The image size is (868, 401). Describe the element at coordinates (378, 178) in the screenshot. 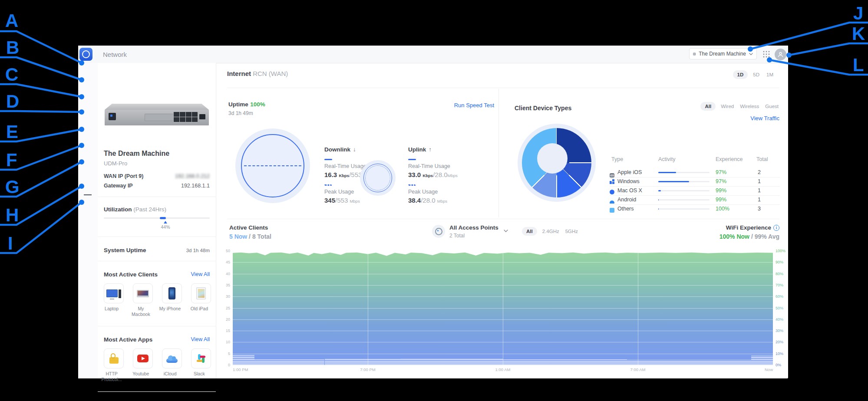

I see `uplink-gauge` at that location.